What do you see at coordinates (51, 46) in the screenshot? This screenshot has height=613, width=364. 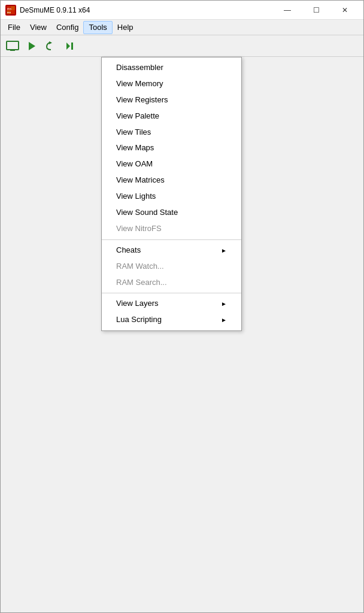 I see `replay-icon` at bounding box center [51, 46].